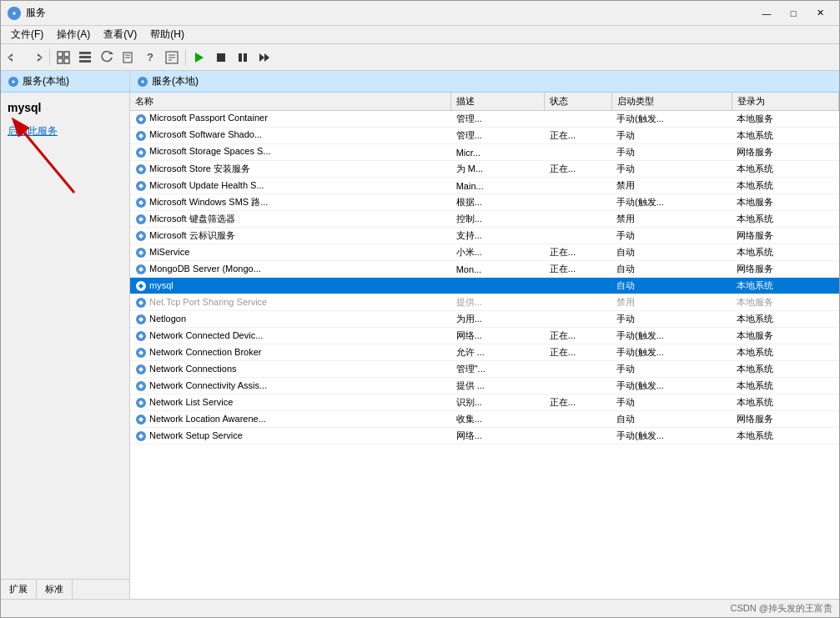 The image size is (840, 618). What do you see at coordinates (785, 236) in the screenshot?
I see `cell-login: 网络服务` at bounding box center [785, 236].